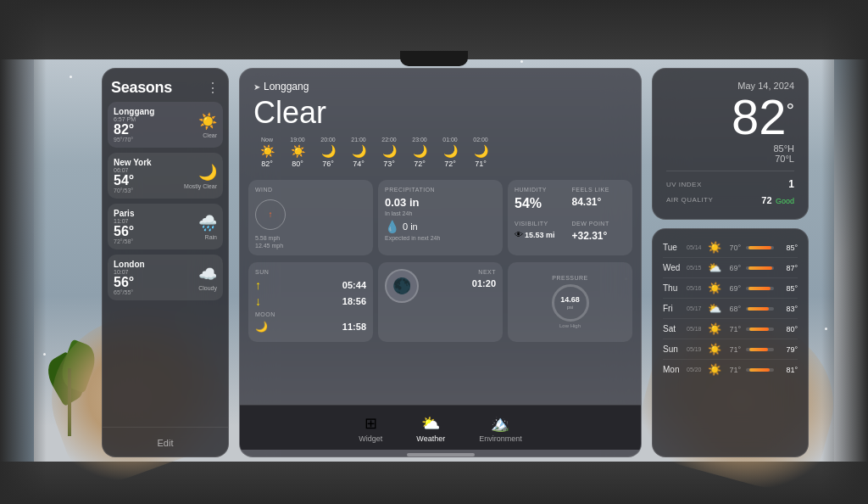  Describe the element at coordinates (156, 125) in the screenshot. I see `city-info-longgang: Longgang 6:57 PM 82° 95°/70°` at that location.